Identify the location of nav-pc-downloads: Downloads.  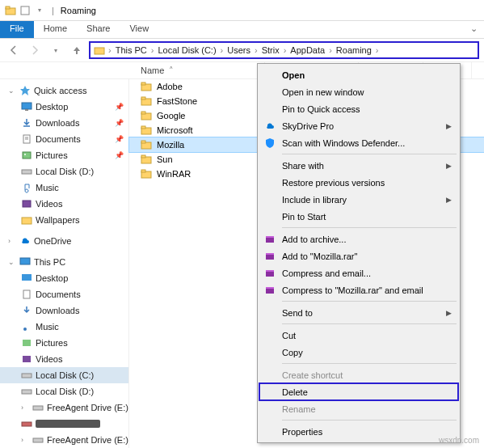
(65, 311).